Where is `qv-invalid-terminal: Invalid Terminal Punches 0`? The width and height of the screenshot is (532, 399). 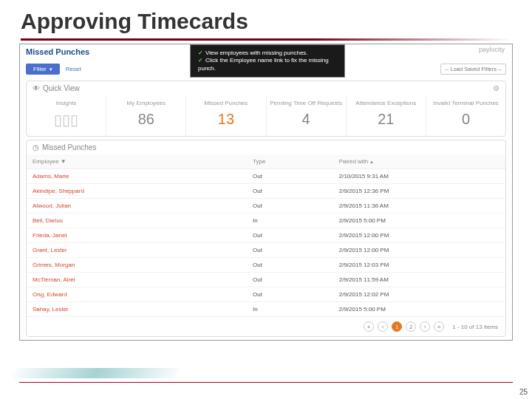
qv-invalid-terminal: Invalid Terminal Punches 0 is located at coordinates (466, 115).